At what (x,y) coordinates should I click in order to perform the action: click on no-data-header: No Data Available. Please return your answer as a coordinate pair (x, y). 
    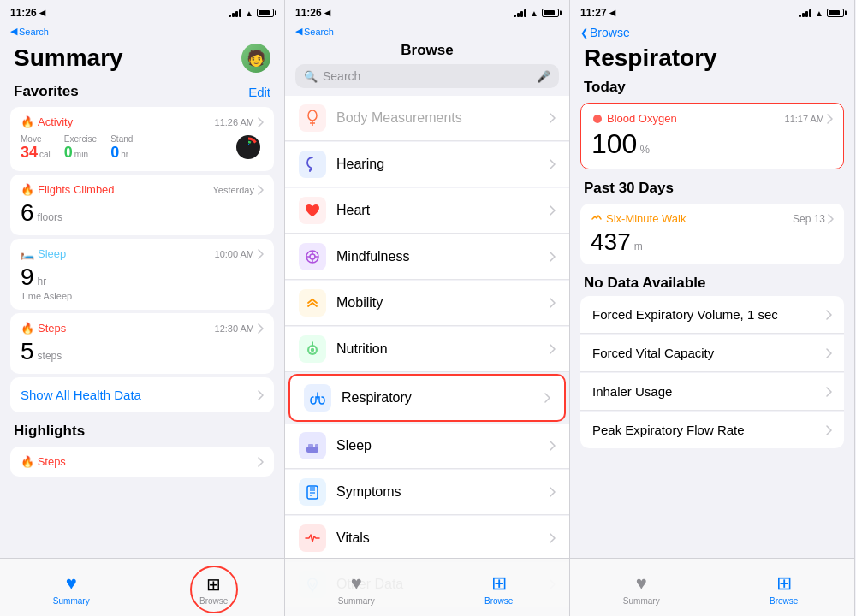
    Looking at the image, I should click on (712, 281).